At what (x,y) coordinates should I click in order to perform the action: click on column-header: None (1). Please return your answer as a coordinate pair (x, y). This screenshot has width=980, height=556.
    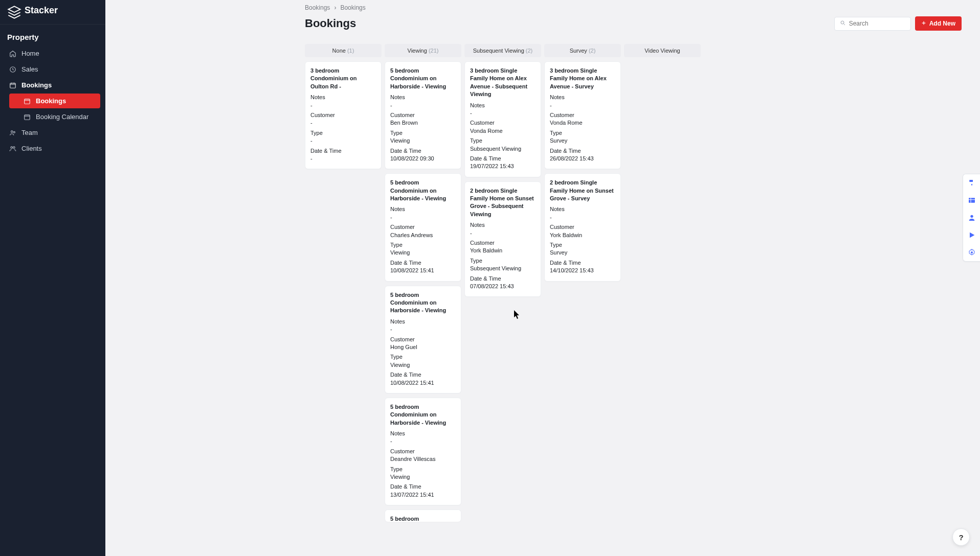
    Looking at the image, I should click on (343, 51).